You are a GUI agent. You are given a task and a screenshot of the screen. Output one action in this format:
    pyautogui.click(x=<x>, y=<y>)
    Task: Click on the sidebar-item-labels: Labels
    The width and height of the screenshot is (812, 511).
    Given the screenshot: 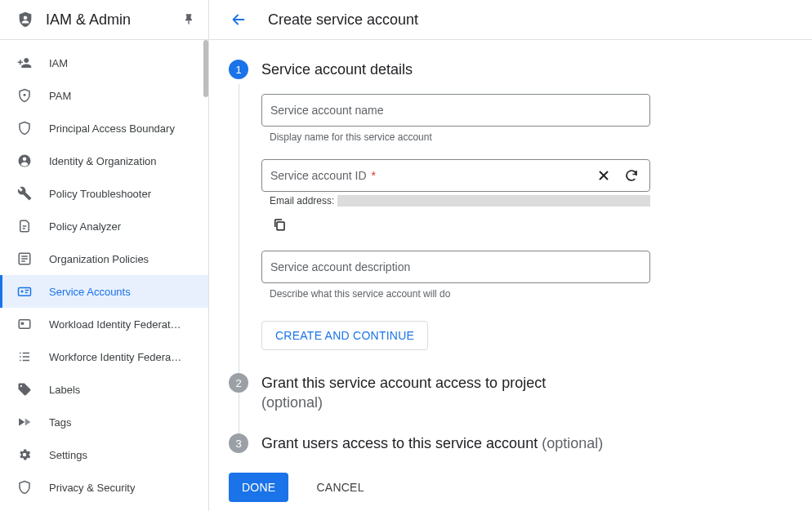 What is the action you would take?
    pyautogui.click(x=105, y=389)
    